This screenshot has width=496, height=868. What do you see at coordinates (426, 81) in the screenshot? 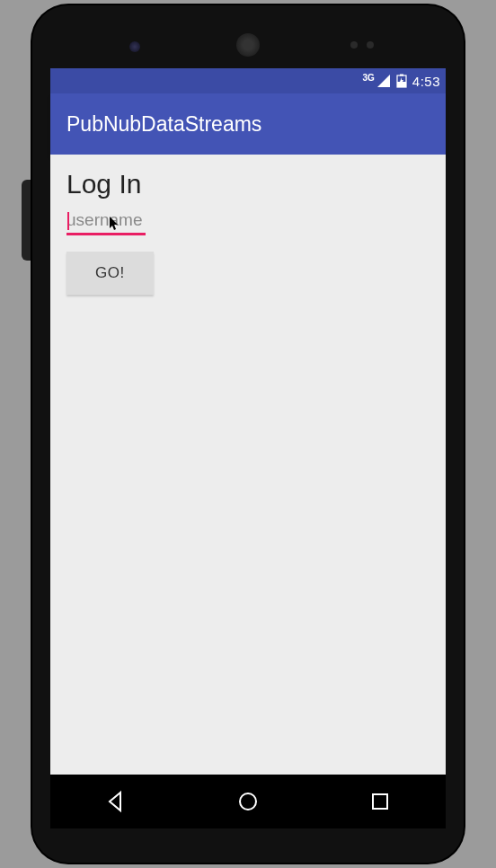
I see `status-bar-clock: 4:53` at bounding box center [426, 81].